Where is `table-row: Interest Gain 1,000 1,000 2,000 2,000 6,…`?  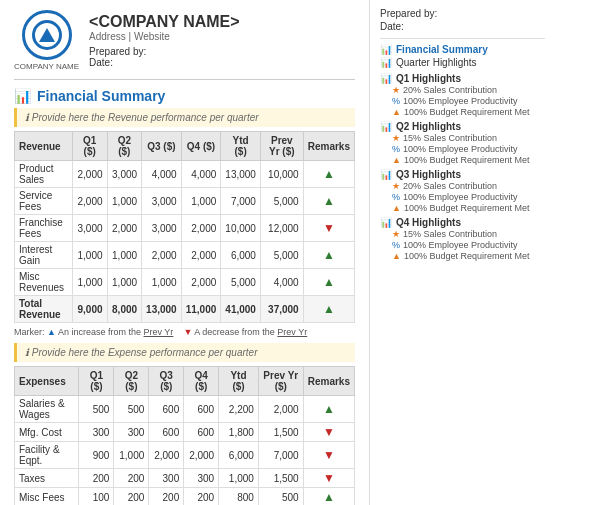
table-row: Interest Gain 1,000 1,000 2,000 2,000 6,… is located at coordinates (185, 256).